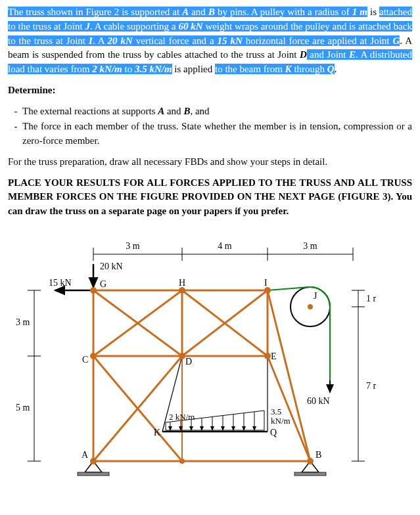  Describe the element at coordinates (85, 360) in the screenshot. I see `label-C: C` at that location.